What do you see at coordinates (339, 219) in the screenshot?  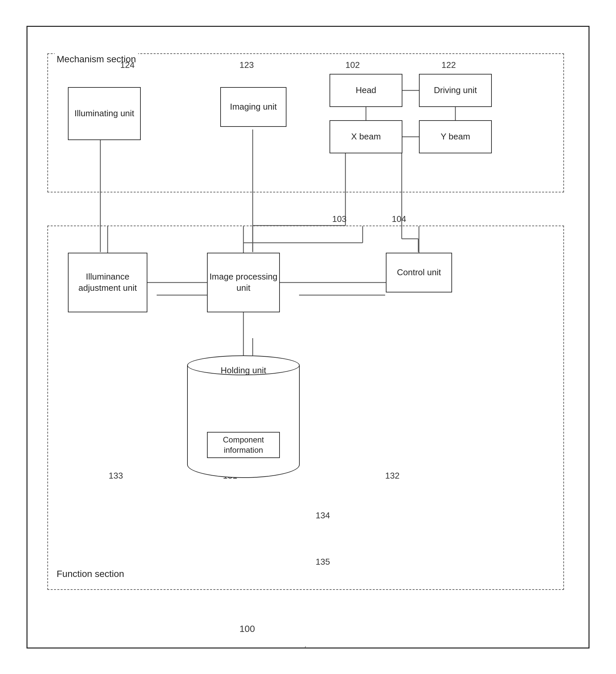 I see `ref-103-label: 103` at bounding box center [339, 219].